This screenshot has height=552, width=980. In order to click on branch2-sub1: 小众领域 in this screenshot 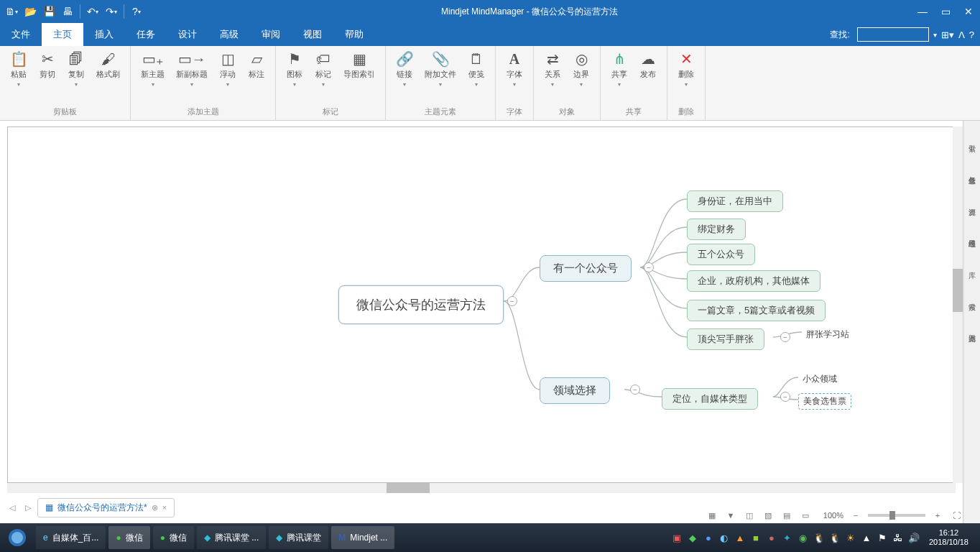, I will do `click(820, 380)`.